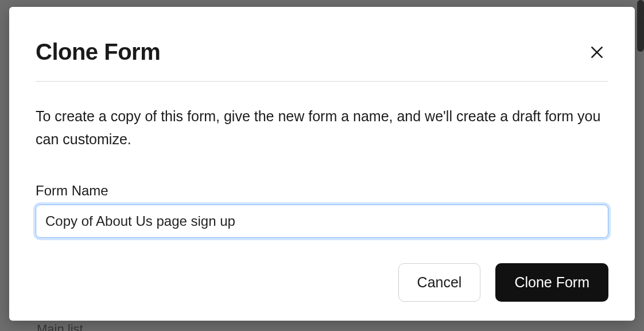 The height and width of the screenshot is (331, 644). I want to click on divider, so click(322, 82).